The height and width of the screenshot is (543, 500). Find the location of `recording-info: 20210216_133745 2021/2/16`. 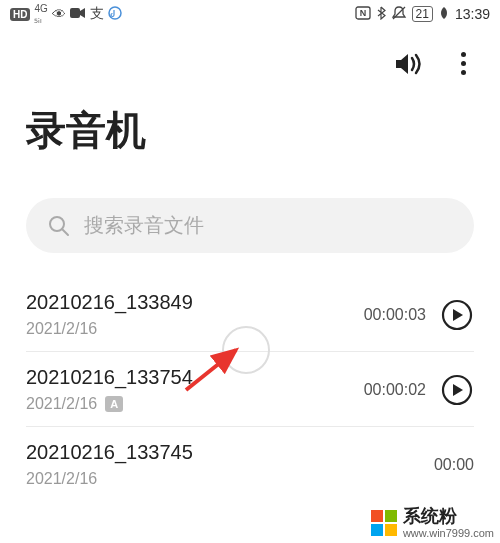

recording-info: 20210216_133745 2021/2/16 is located at coordinates (110, 464).